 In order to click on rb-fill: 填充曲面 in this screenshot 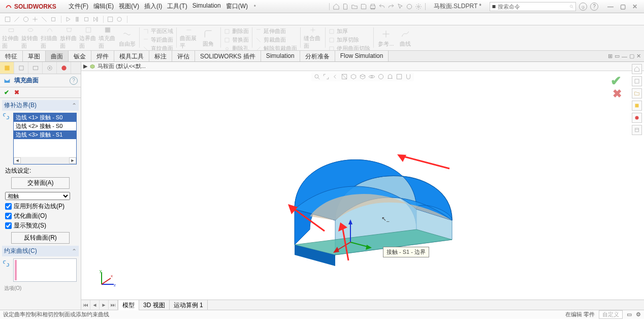, I will do `click(108, 38)`.